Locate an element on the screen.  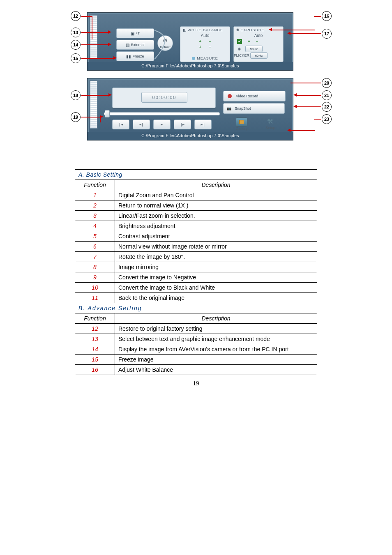
function-cell: 16 is located at coordinates (95, 370).